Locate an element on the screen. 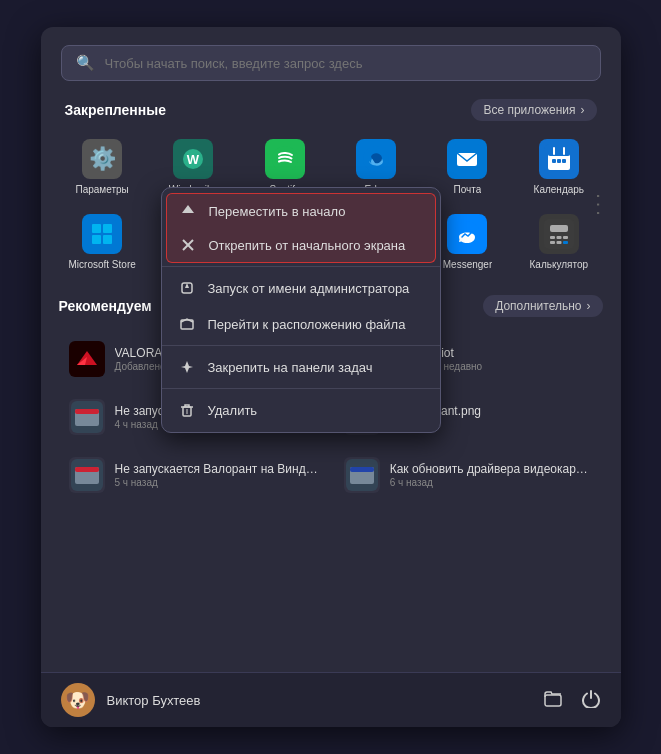 The height and width of the screenshot is (754, 661). context-file-location: Перейти к расположению файла is located at coordinates (301, 324).